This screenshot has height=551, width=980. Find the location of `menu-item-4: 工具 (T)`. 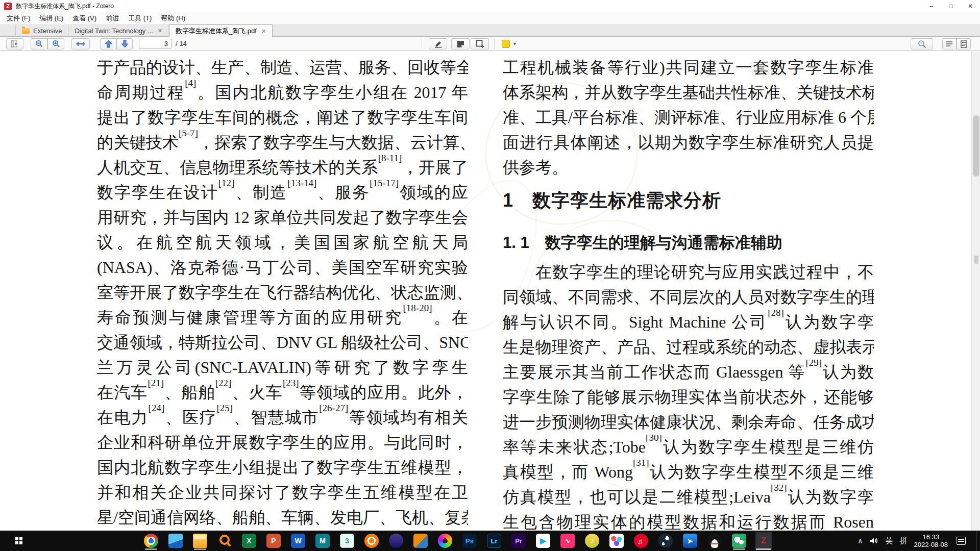

menu-item-4: 工具 (T) is located at coordinates (140, 18).